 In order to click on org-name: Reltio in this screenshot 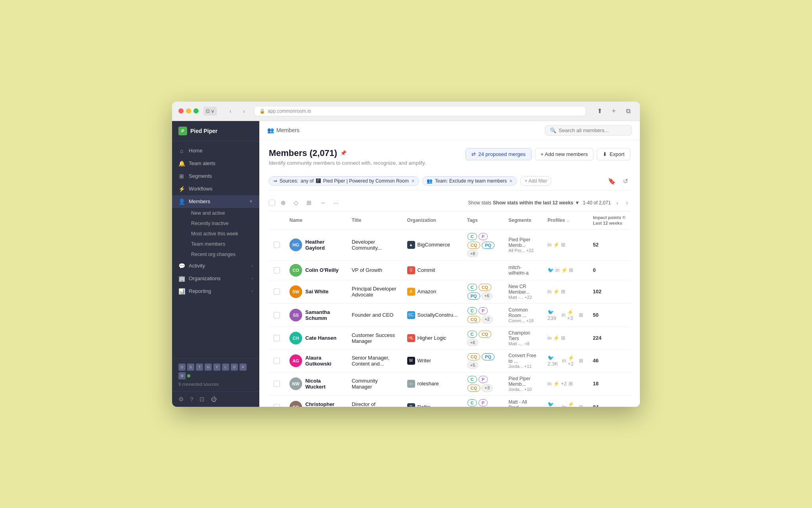, I will do `click(424, 406)`.